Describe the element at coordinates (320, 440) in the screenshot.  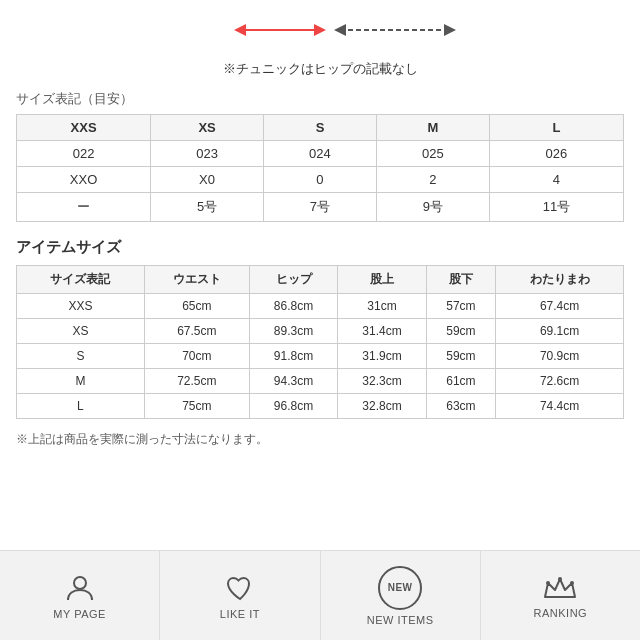
I see `footer-note: ※上記は商品を実際に測った寸法になります。` at that location.